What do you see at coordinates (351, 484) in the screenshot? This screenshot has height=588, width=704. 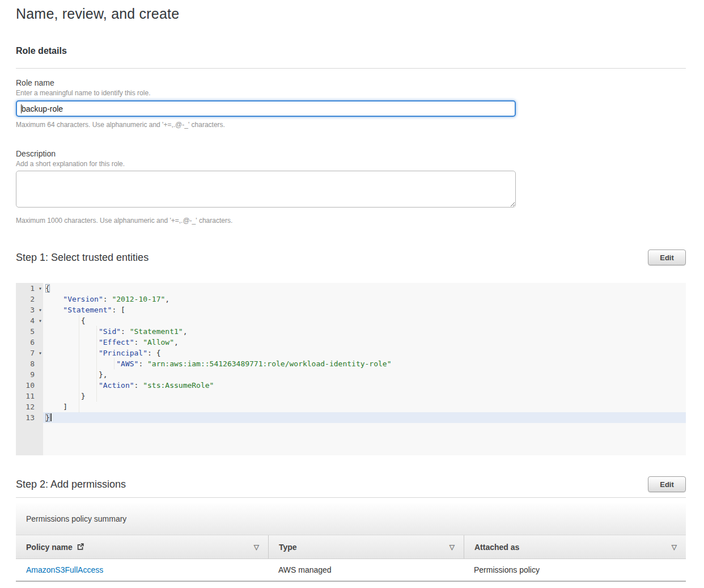 I see `step2-header: Step 2: Add permissions Edit` at bounding box center [351, 484].